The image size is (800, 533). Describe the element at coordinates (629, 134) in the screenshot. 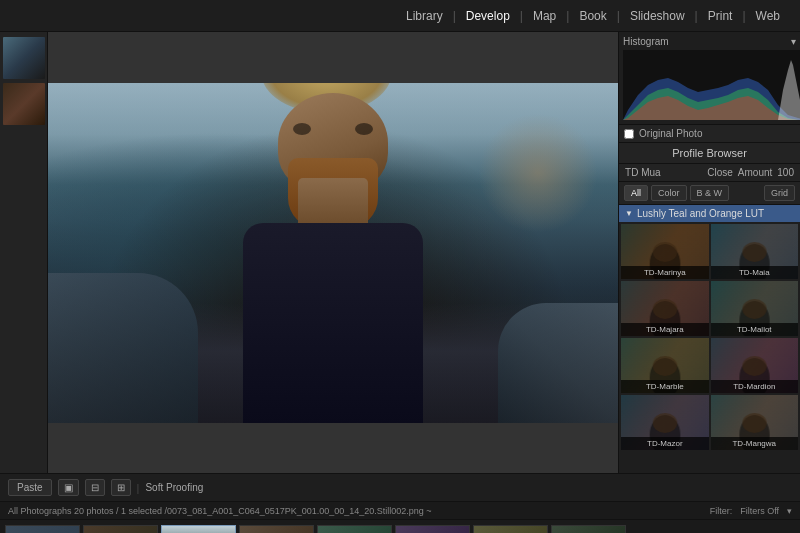

I see `original-photo-checkbox` at that location.